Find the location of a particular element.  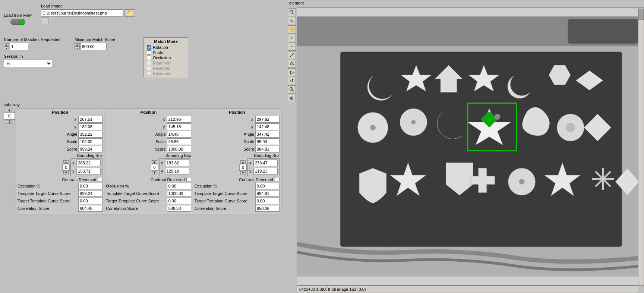

tool-zoom-out: − is located at coordinates (292, 47).